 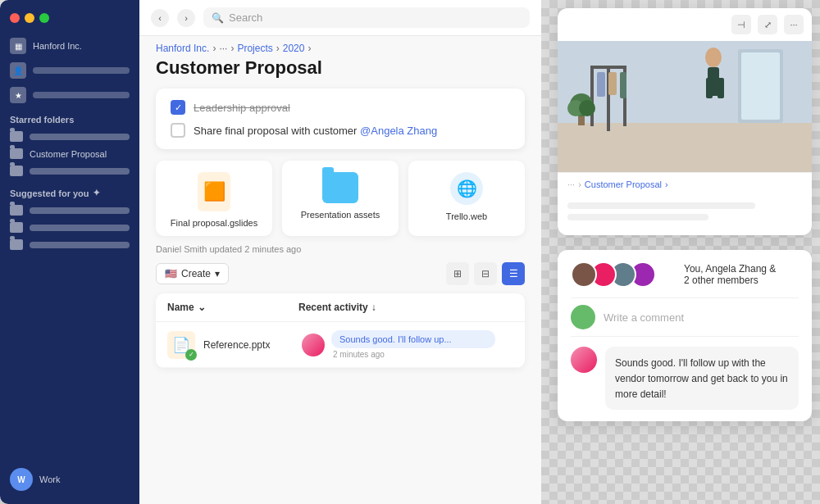 I want to click on view-list-icon: ⊟, so click(x=485, y=274).